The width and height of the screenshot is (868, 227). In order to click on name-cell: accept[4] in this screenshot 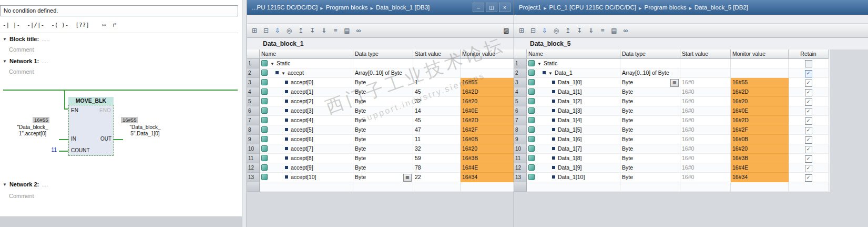, I will do `click(307, 121)`.